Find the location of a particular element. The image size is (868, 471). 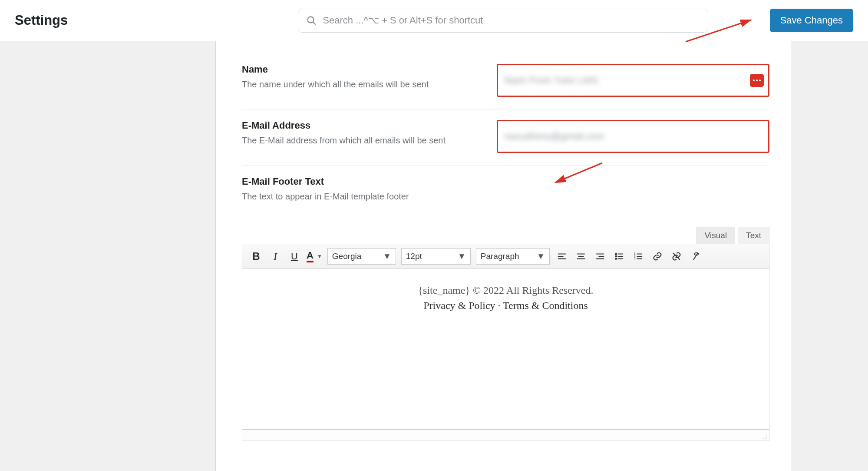

search-input is located at coordinates (512, 20).